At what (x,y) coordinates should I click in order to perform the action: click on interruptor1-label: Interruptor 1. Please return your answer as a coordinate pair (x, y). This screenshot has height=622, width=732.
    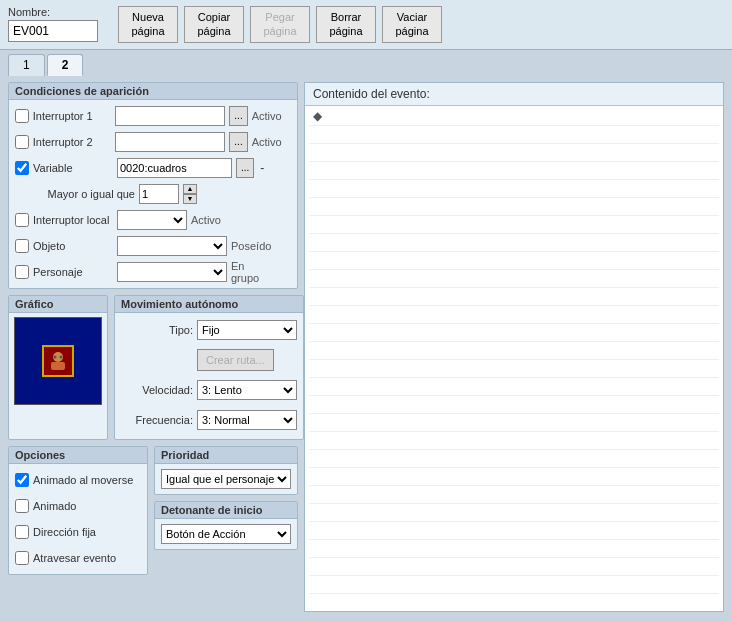
    Looking at the image, I should click on (72, 116).